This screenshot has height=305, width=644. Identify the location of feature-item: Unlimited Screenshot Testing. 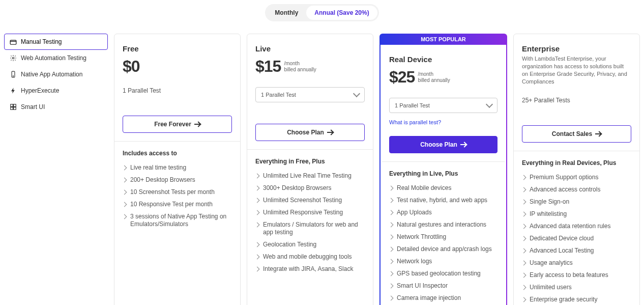
(310, 201).